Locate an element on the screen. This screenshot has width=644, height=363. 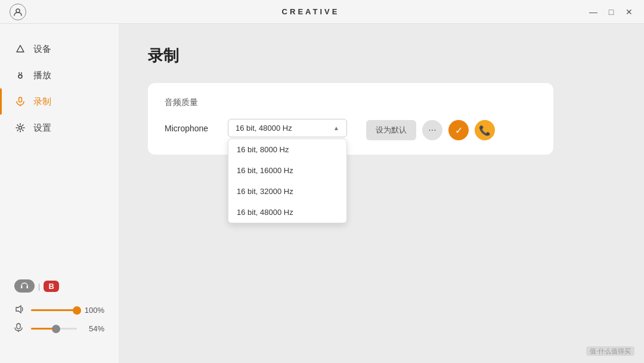
red-badge: B is located at coordinates (51, 287).